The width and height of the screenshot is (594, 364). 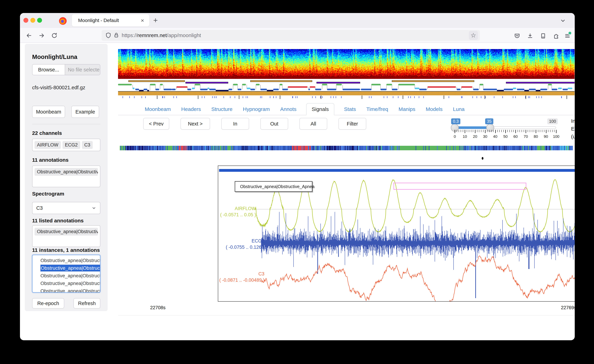 What do you see at coordinates (71, 145) in the screenshot?
I see `channel-chip: ECG2` at bounding box center [71, 145].